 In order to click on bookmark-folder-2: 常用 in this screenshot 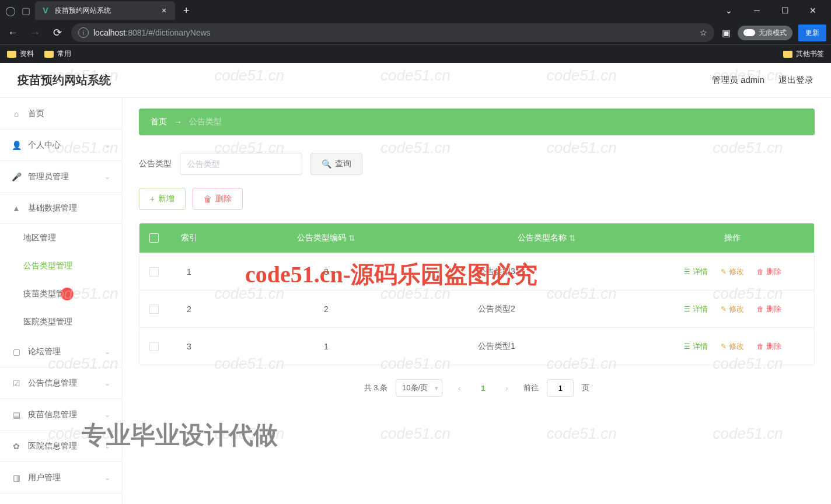, I will do `click(58, 54)`.